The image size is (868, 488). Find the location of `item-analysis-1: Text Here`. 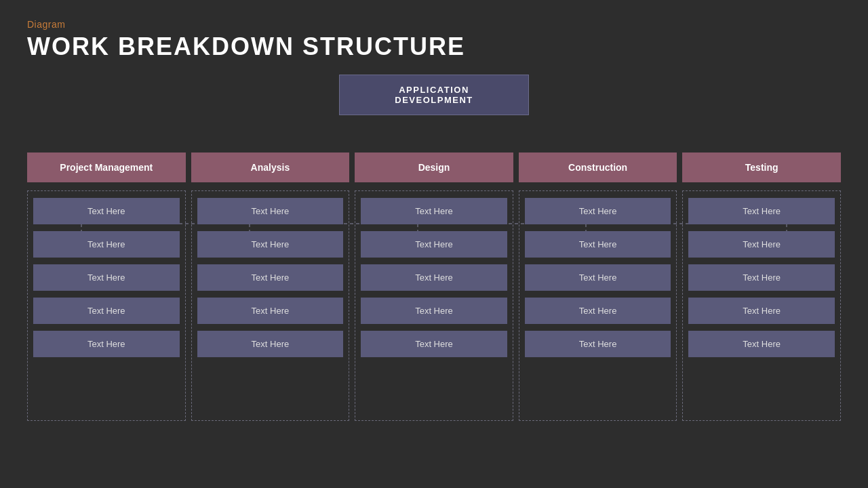

item-analysis-1: Text Here is located at coordinates (271, 244).